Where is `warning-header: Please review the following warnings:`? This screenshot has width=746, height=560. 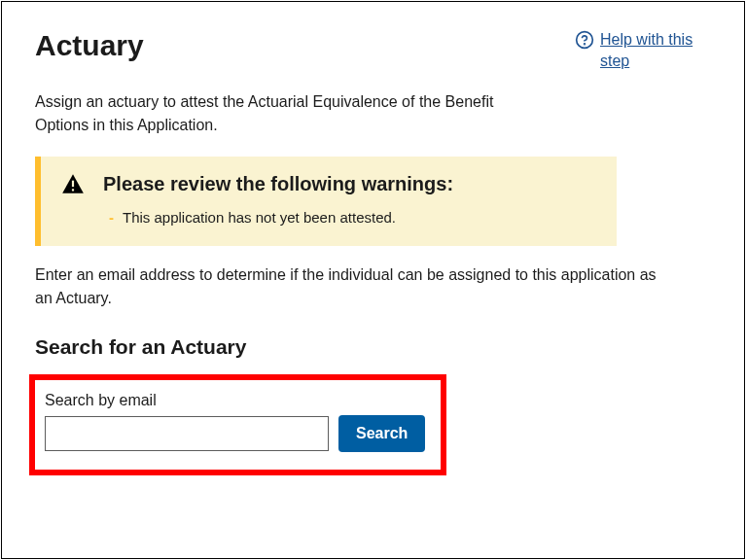 warning-header: Please review the following warnings: is located at coordinates (329, 185).